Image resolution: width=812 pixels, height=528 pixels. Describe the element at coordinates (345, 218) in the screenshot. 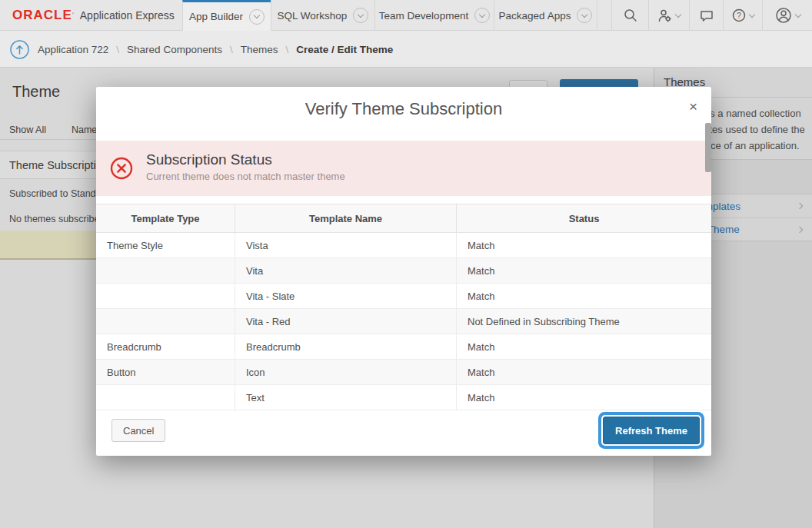

I see `column-header-template-name: Template Name` at that location.